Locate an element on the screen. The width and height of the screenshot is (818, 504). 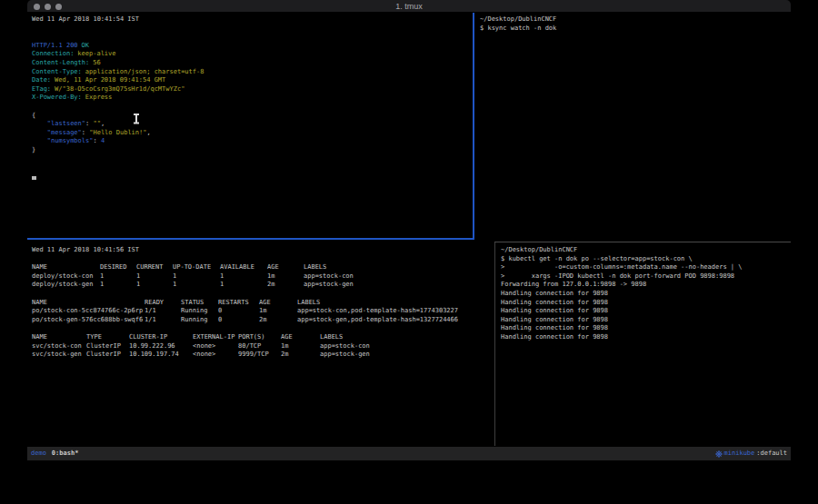
deployment-row: deploy/stock-gen11112mapp=stock-gen is located at coordinates (264, 285).